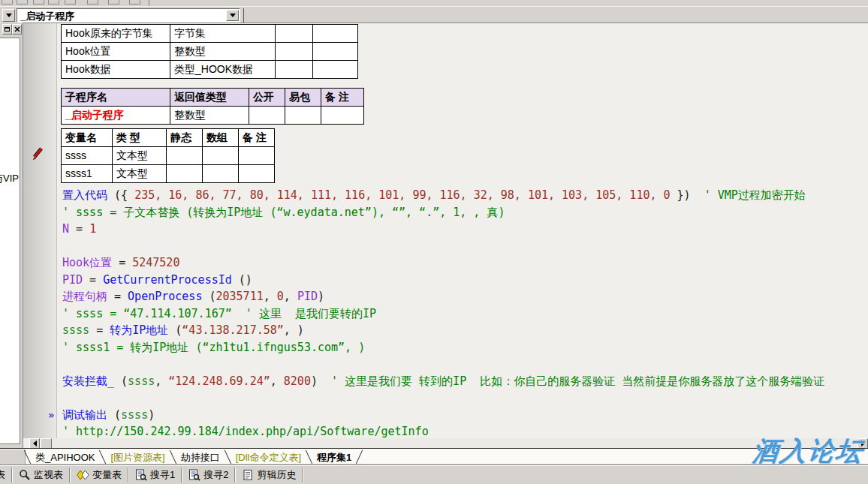 Image resolution: width=868 pixels, height=484 pixels. I want to click on header-cell: 易包, so click(303, 98).